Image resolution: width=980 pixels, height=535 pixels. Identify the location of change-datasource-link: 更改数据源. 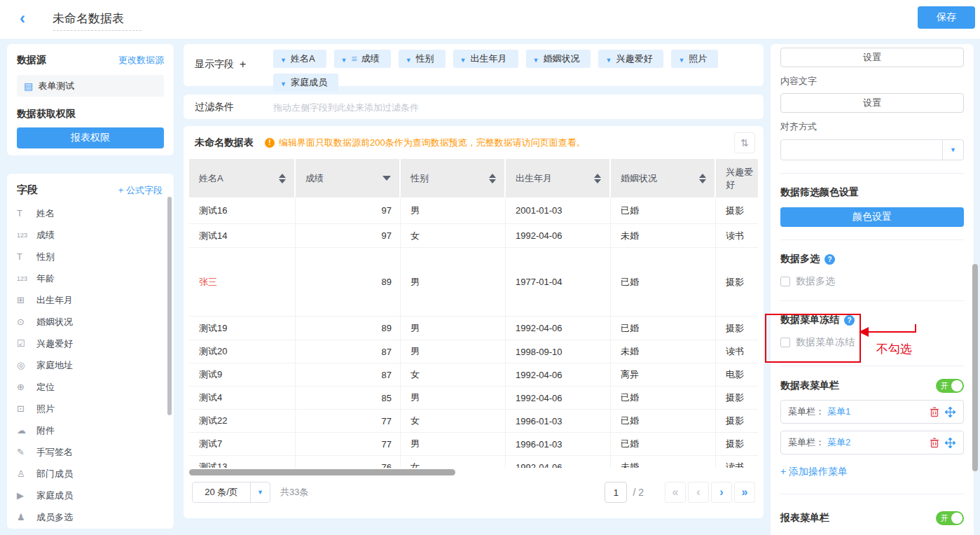
(142, 60).